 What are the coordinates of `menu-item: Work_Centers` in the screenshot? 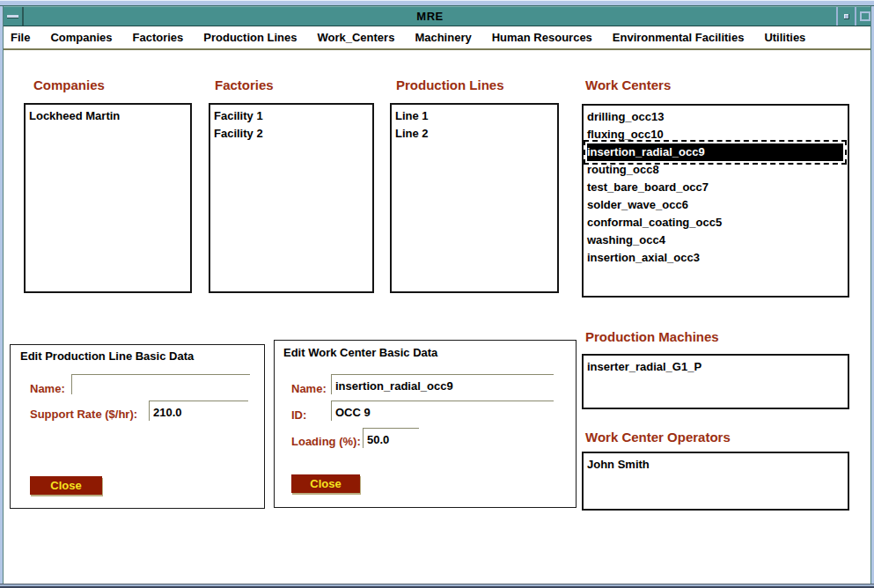 It's located at (356, 37).